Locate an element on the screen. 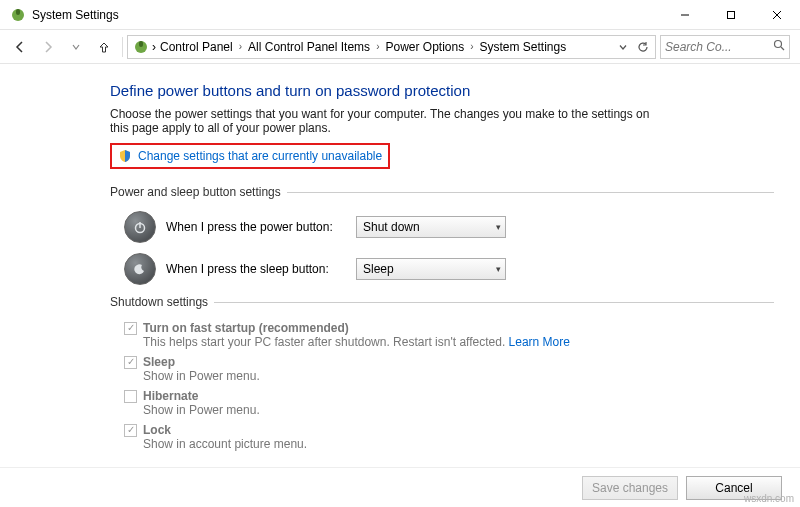  breadcrumb-item: All Control Panel Items is located at coordinates (309, 47).